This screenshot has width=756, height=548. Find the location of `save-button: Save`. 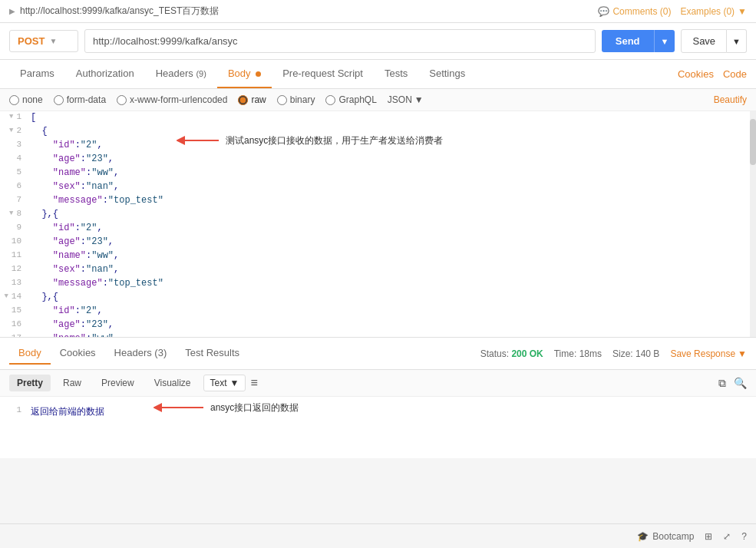

save-button: Save is located at coordinates (704, 41).